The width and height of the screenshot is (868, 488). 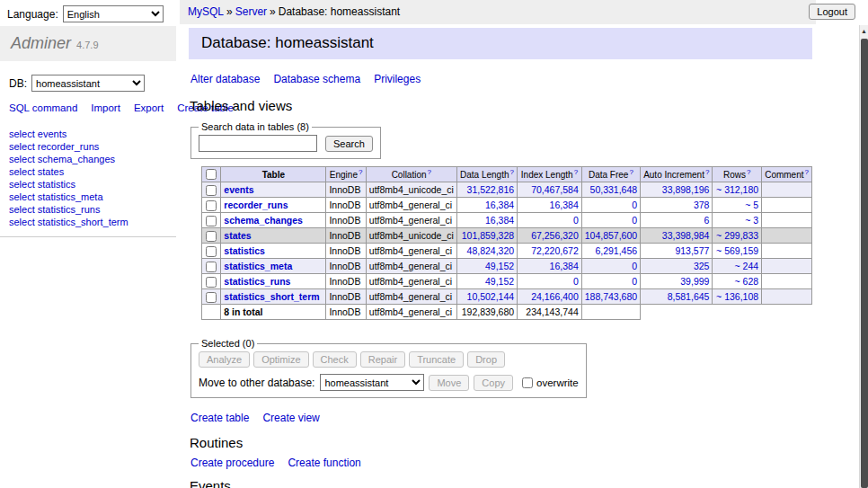 What do you see at coordinates (488, 235) in the screenshot?
I see `data-length-link: 101,859,328` at bounding box center [488, 235].